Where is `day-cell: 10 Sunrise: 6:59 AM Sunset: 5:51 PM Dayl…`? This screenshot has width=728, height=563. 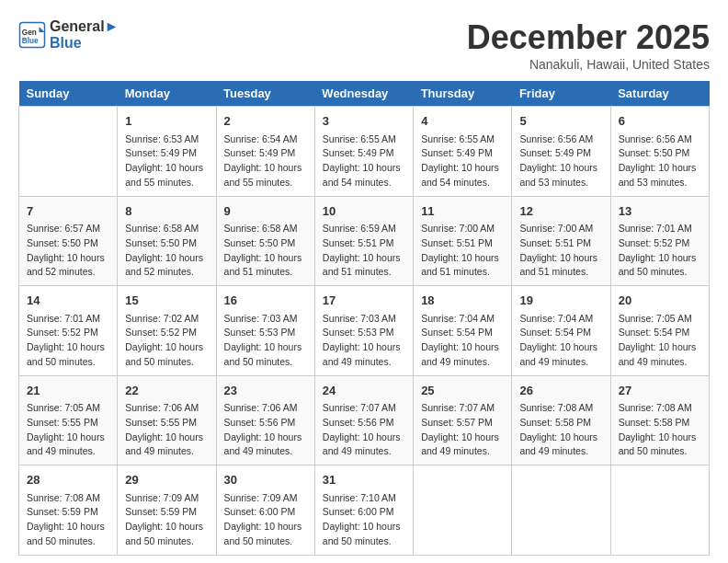
day-cell: 10 Sunrise: 6:59 AM Sunset: 5:51 PM Dayl… is located at coordinates (364, 241).